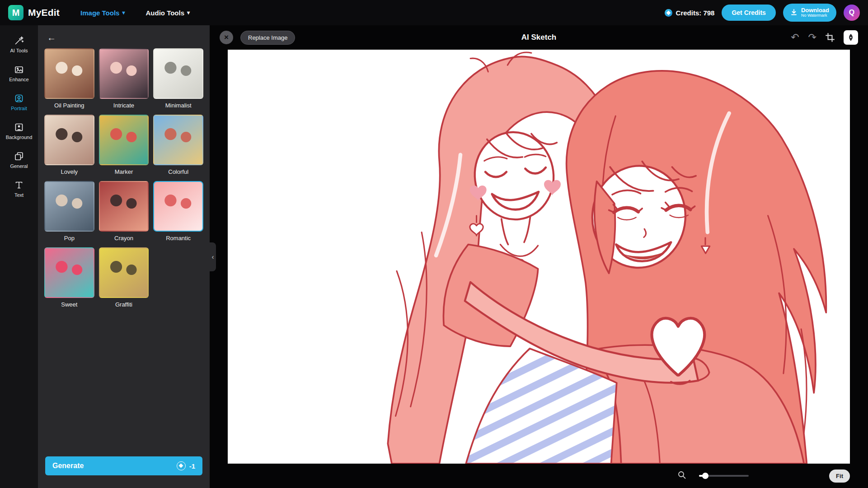  Describe the element at coordinates (810, 13) in the screenshot. I see `download-button: Download No Watermark` at that location.